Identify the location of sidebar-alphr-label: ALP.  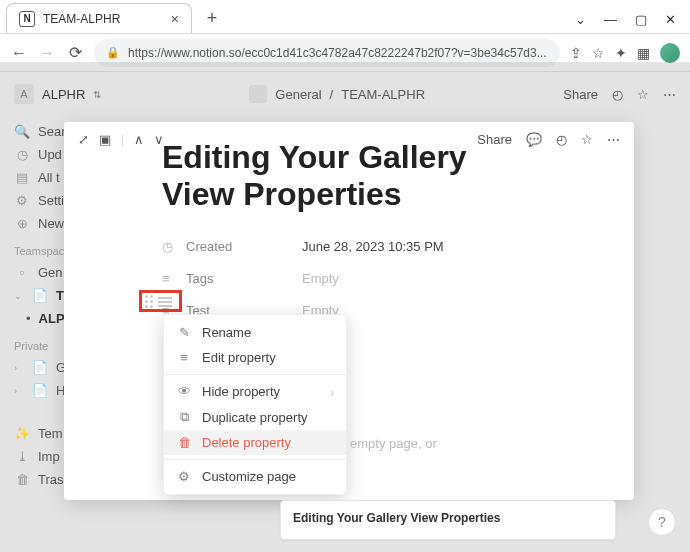
(52, 318).